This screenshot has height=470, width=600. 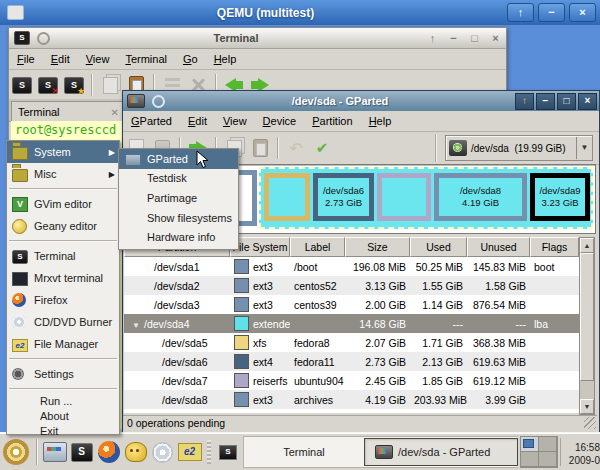 I want to click on menu-item-filemanager: e2 File Manager, so click(x=63, y=344).